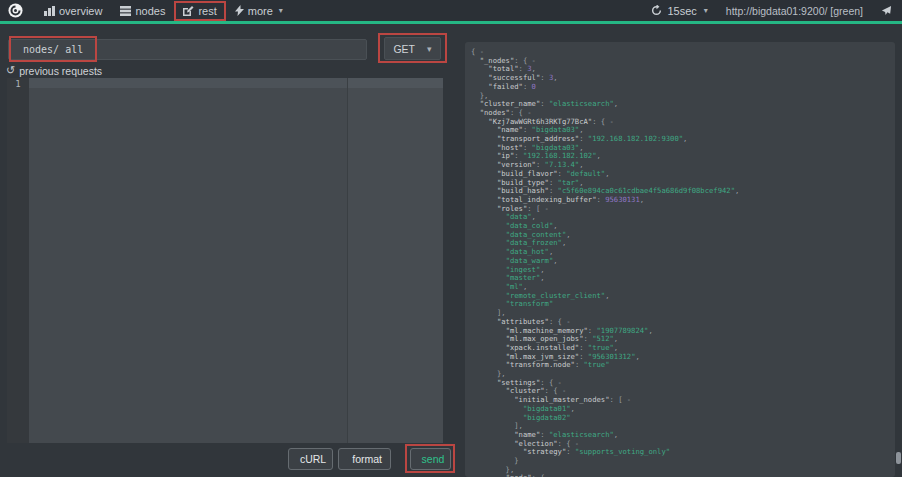 The width and height of the screenshot is (902, 477). Describe the element at coordinates (142, 11) in the screenshot. I see `nav-item-nodes: nodes` at that location.